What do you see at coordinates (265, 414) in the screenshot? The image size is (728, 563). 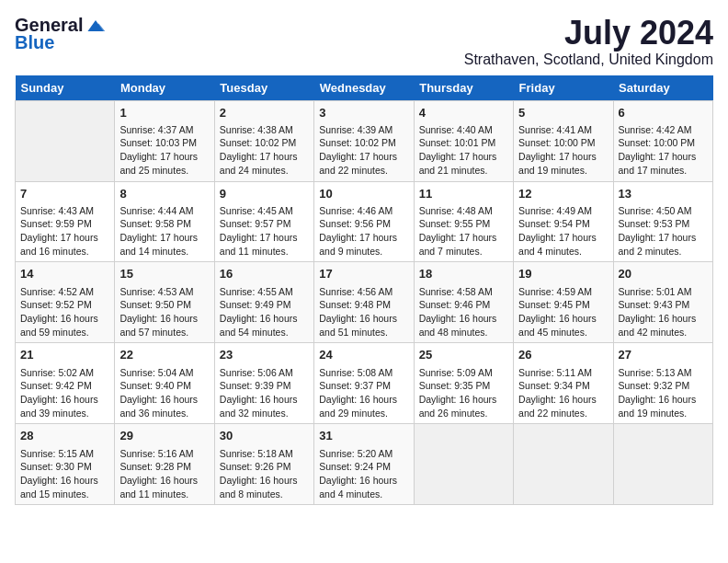 I see `day-content-line: and 32 minutes.` at bounding box center [265, 414].